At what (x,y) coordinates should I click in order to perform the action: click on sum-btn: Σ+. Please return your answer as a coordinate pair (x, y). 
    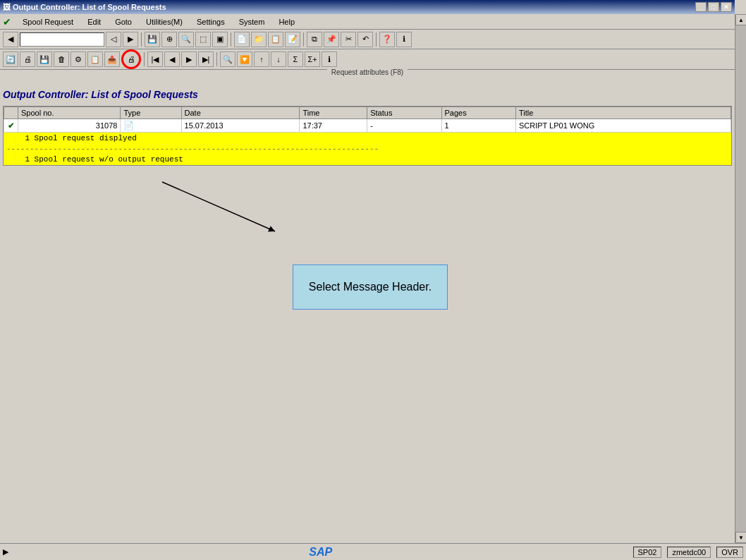
    Looking at the image, I should click on (312, 59).